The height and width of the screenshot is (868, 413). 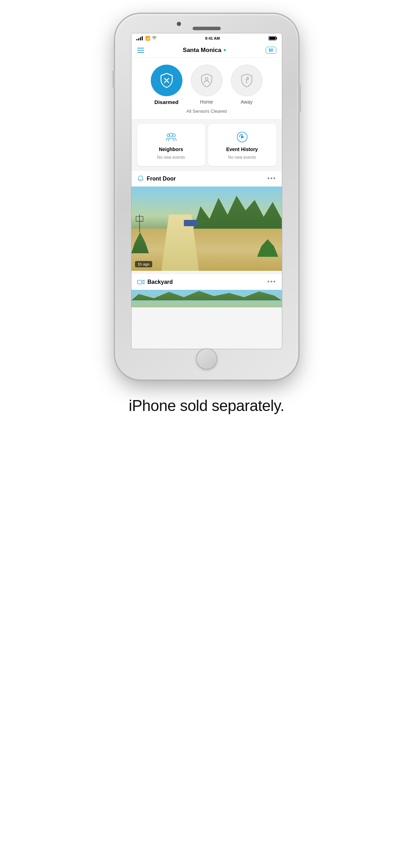 What do you see at coordinates (213, 38) in the screenshot?
I see `status-time: 9:41 AM` at bounding box center [213, 38].